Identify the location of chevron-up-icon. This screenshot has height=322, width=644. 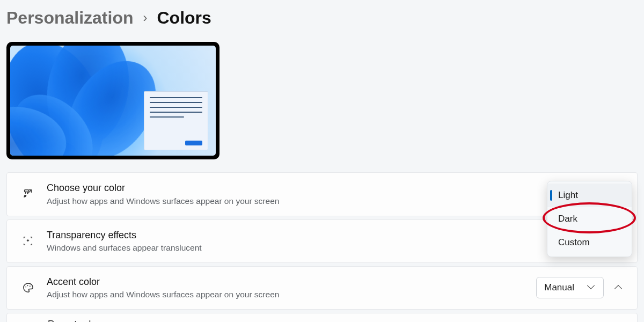
(619, 288).